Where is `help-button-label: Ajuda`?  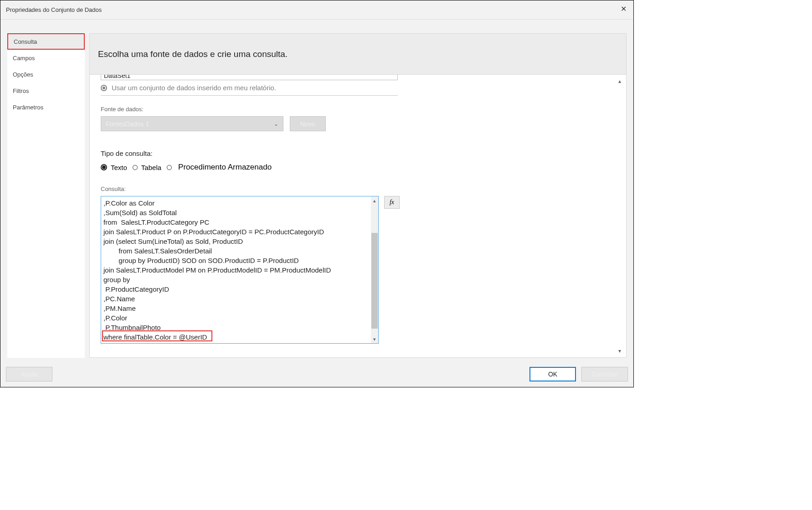 help-button-label: Ajuda is located at coordinates (29, 374).